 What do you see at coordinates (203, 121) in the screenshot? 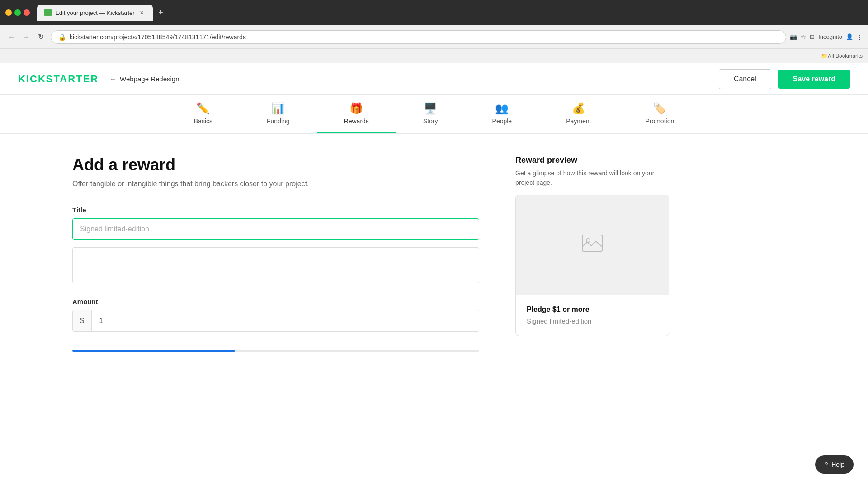
I see `tab-basics-label: Basics` at bounding box center [203, 121].